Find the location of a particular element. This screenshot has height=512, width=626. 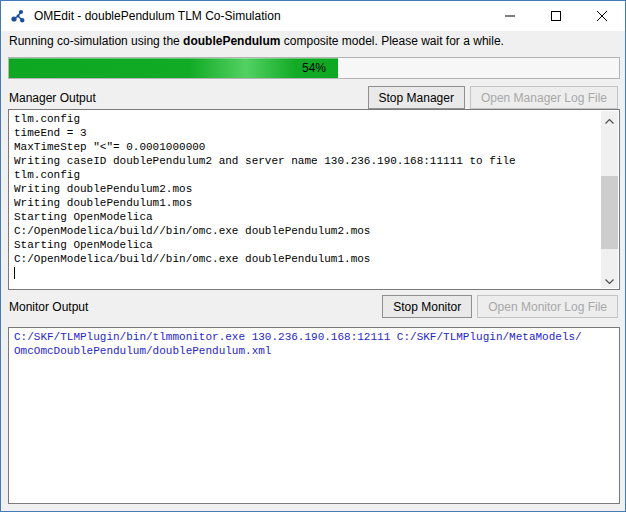

chevron-down-icon is located at coordinates (610, 280).